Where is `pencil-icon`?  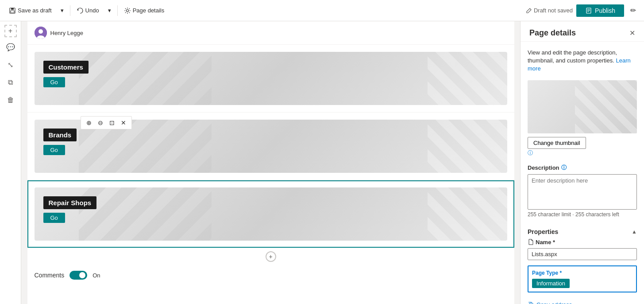 pencil-icon is located at coordinates (529, 11).